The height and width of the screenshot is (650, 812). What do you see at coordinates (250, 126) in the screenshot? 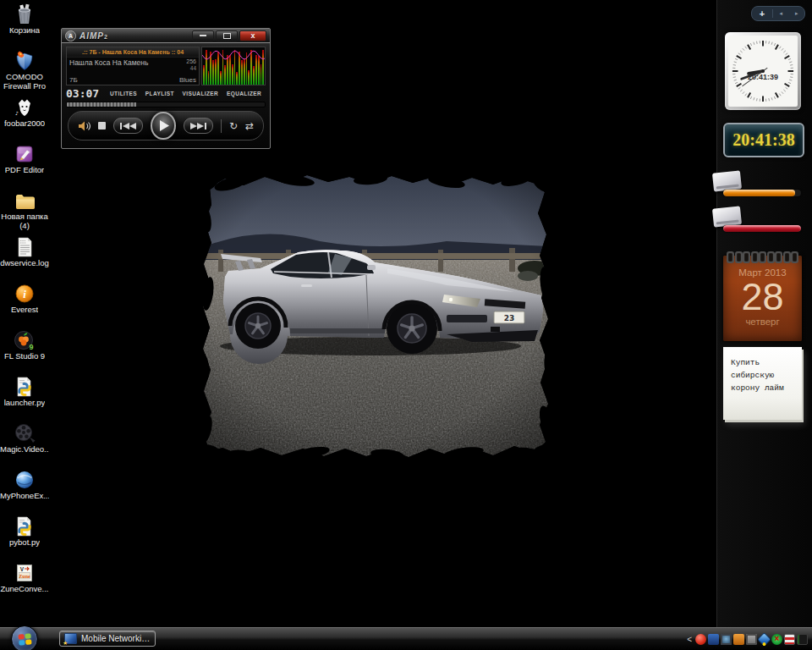
I see `shuffle-button: ⇄` at bounding box center [250, 126].